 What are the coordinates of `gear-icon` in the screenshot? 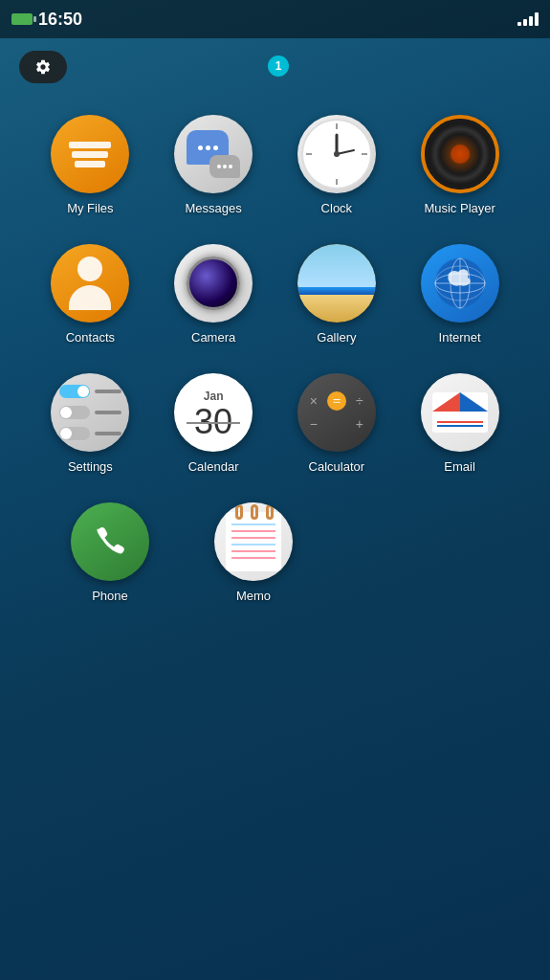 It's located at (43, 67).